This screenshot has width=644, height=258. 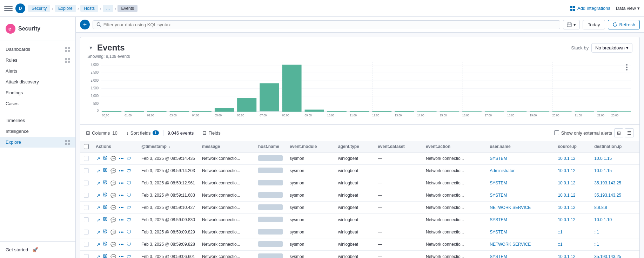 I want to click on hamburger-menu, so click(x=8, y=8).